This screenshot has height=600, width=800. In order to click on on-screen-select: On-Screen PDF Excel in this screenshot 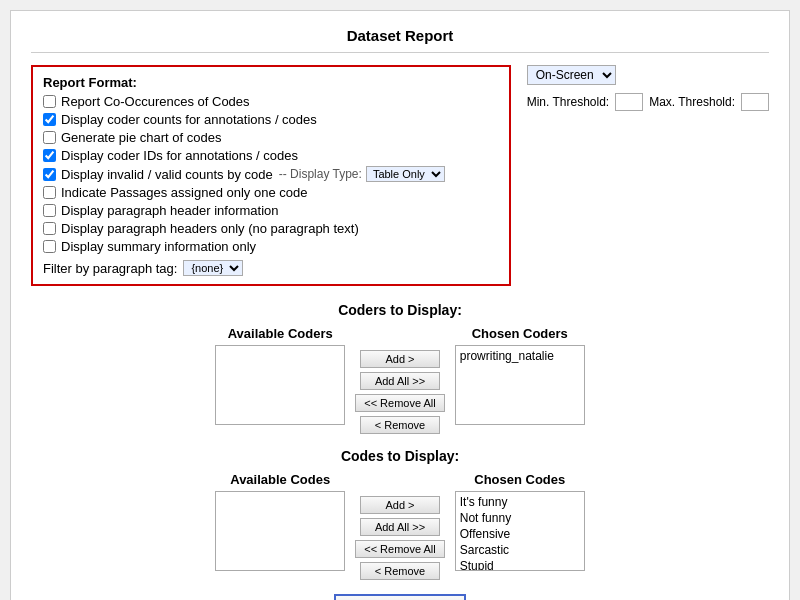, I will do `click(572, 75)`.